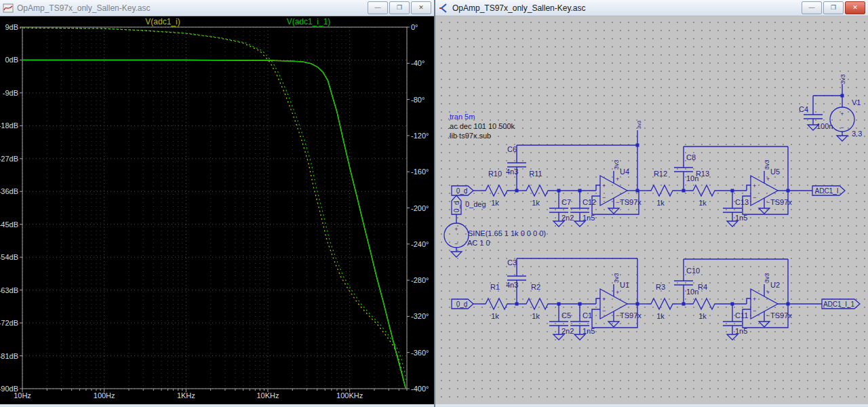 This screenshot has width=868, height=407. Describe the element at coordinates (833, 8) in the screenshot. I see `schematic-window-controls: — ❐ ✕` at that location.